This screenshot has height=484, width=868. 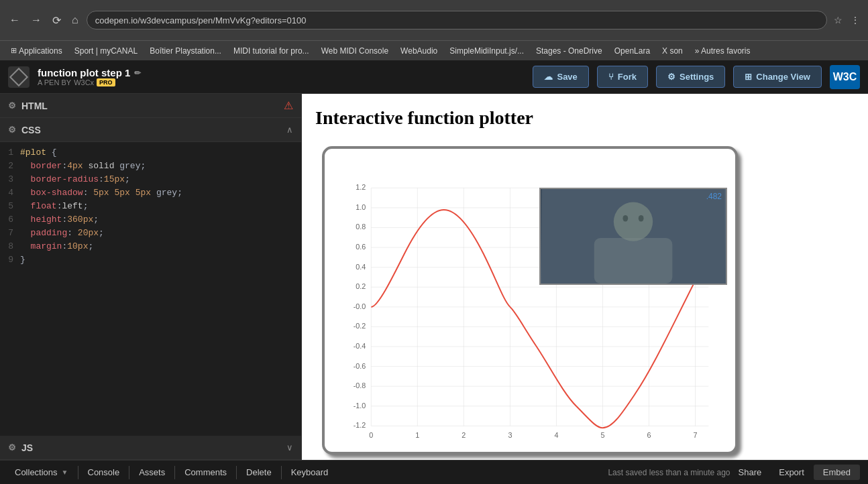 What do you see at coordinates (150, 154) in the screenshot?
I see `code-line-1: 1 #plot {` at bounding box center [150, 154].